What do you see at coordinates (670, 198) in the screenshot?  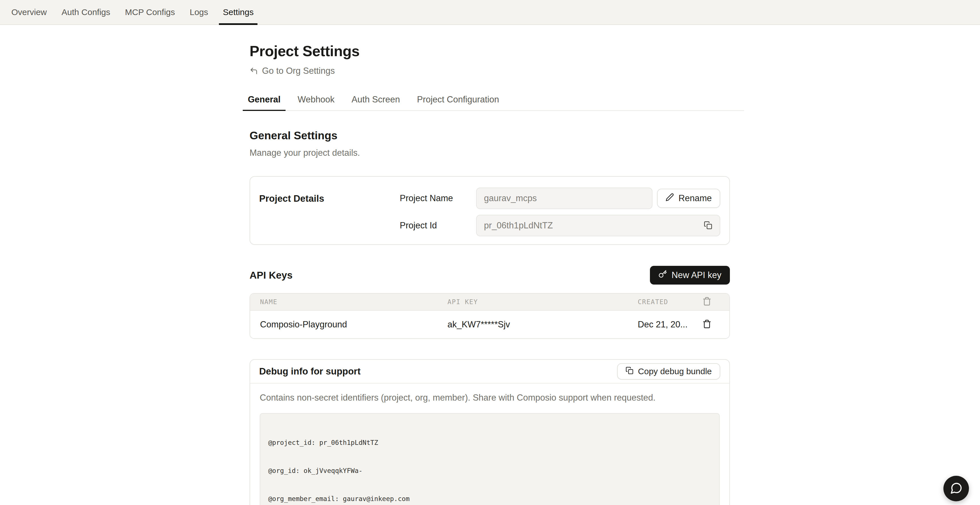 I see `pencil-icon` at bounding box center [670, 198].